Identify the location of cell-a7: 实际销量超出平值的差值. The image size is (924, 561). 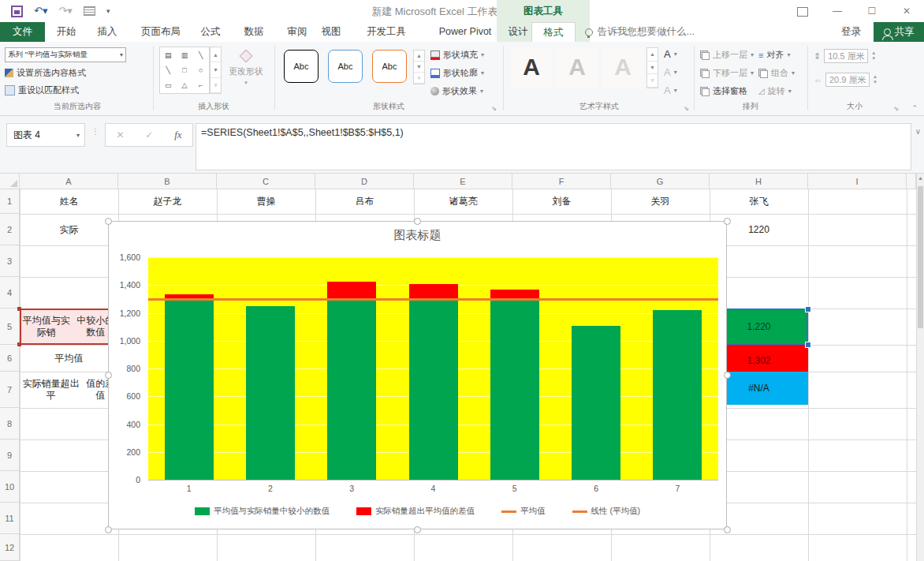
(69, 390).